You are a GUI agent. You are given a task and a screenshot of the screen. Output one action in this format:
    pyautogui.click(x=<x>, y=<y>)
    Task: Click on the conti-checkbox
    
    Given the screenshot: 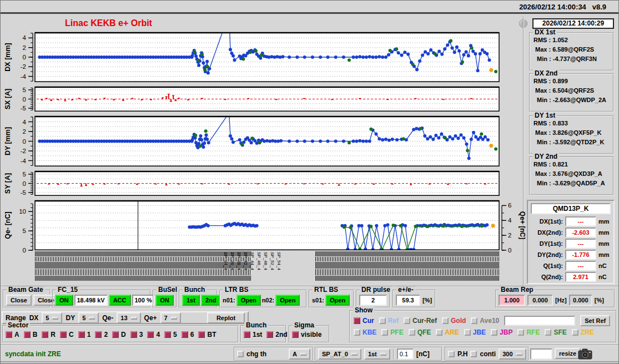 What is the action you would take?
    pyautogui.click(x=474, y=354)
    